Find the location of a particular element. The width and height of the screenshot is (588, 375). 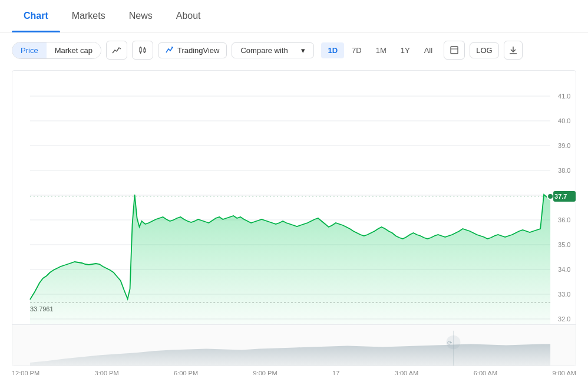

svg-text: 40.0 is located at coordinates (564, 121).